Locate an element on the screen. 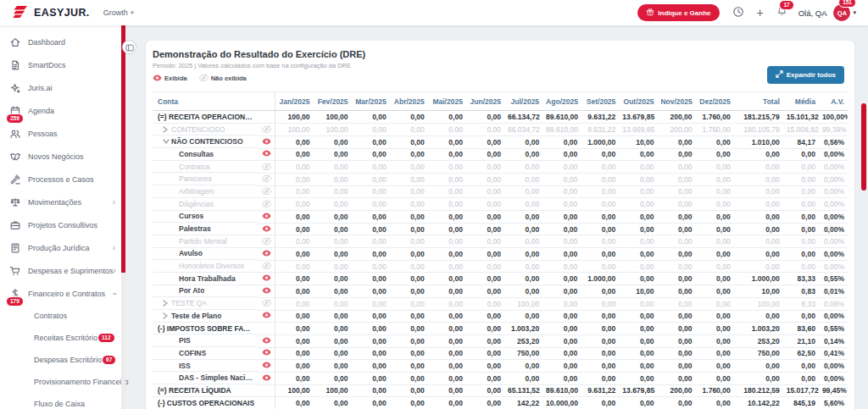 The width and height of the screenshot is (868, 409). value-cell: 100,00% is located at coordinates (833, 117).